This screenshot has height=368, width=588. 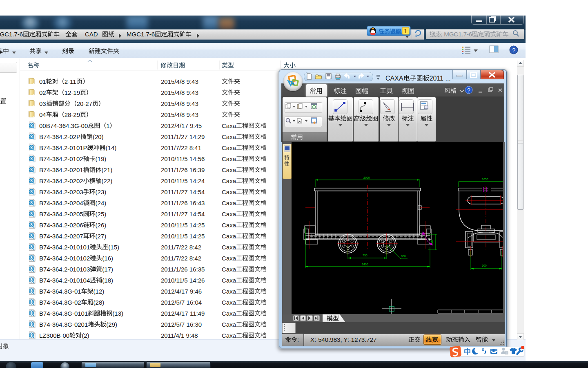 I want to click on svg-text: (17), so click(x=108, y=269).